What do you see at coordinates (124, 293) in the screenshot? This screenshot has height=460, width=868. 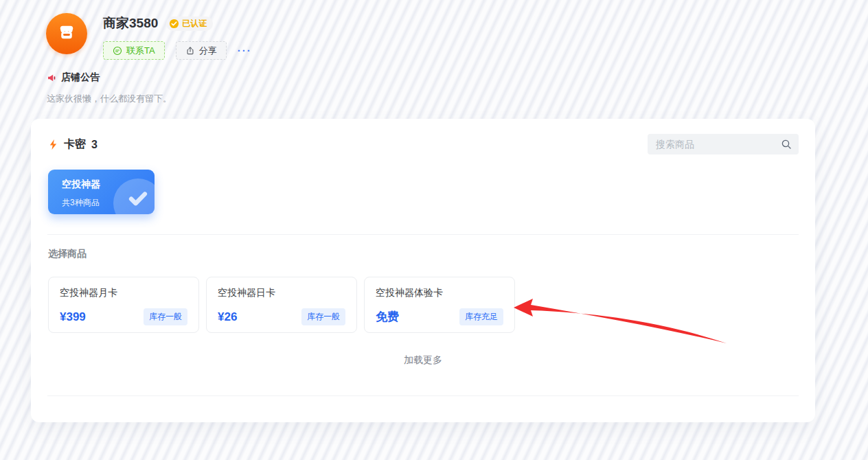 I see `product-name: 空投神器月卡` at bounding box center [124, 293].